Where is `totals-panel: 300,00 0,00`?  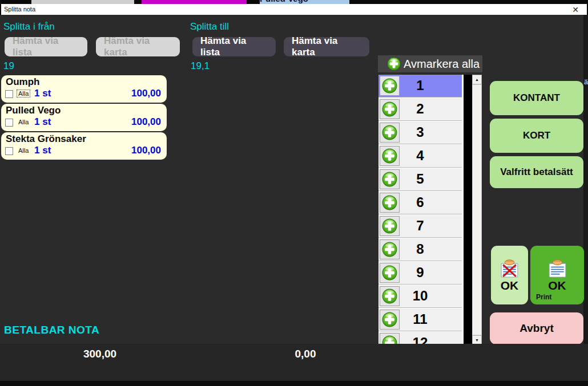
totals-panel: 300,00 0,00 is located at coordinates (294, 363).